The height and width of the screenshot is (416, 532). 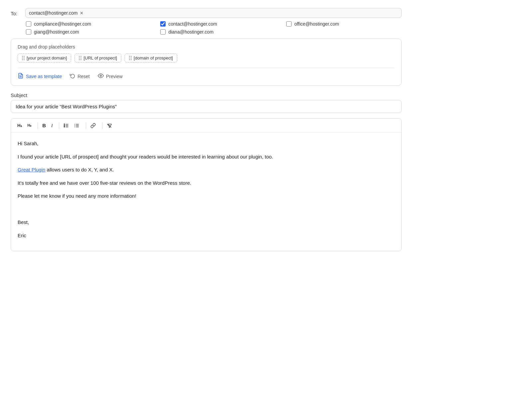 What do you see at coordinates (100, 58) in the screenshot?
I see `chip-label-url: [URL of prospect]` at bounding box center [100, 58].